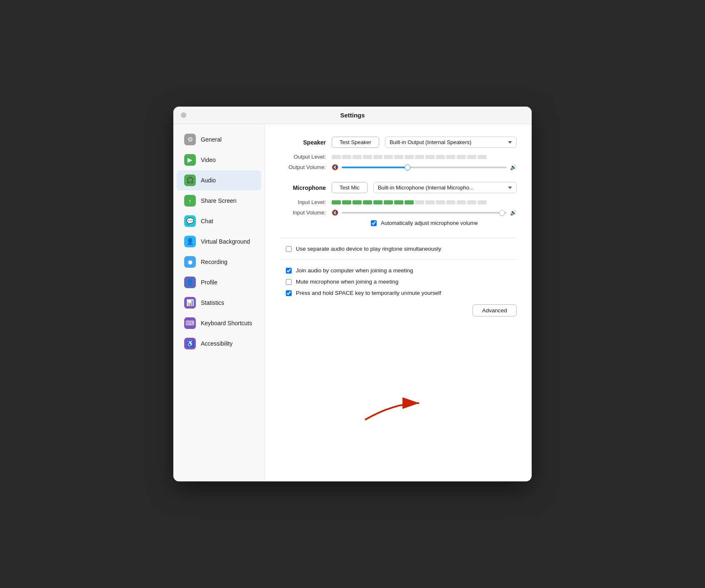 The height and width of the screenshot is (588, 705). I want to click on input-volume-thumb, so click(502, 213).